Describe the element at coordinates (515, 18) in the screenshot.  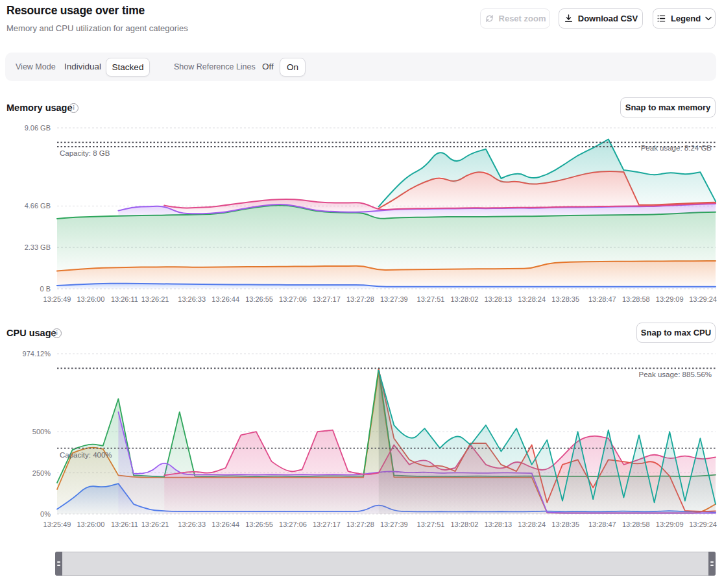
I see `reset-zoom-button: Reset zoom` at that location.